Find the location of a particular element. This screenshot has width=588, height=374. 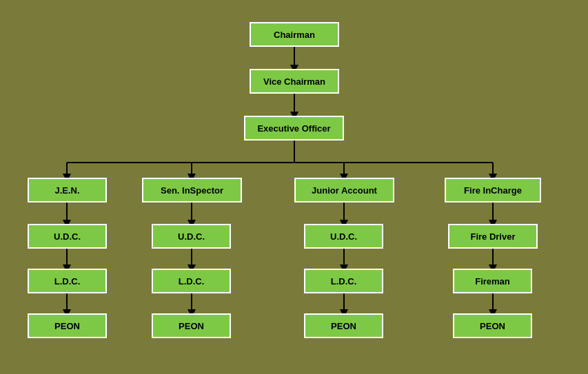

node-peon3: PEON is located at coordinates (343, 326).